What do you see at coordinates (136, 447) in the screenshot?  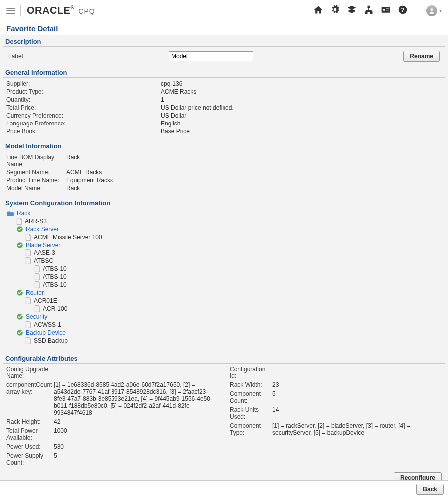 I see `cfg-value: 530` at bounding box center [136, 447].